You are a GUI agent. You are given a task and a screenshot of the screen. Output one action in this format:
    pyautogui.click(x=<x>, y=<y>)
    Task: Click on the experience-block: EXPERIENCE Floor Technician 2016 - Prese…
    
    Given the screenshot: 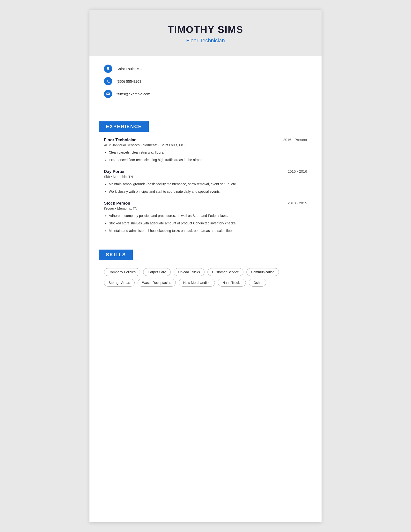 What is the action you would take?
    pyautogui.click(x=206, y=174)
    